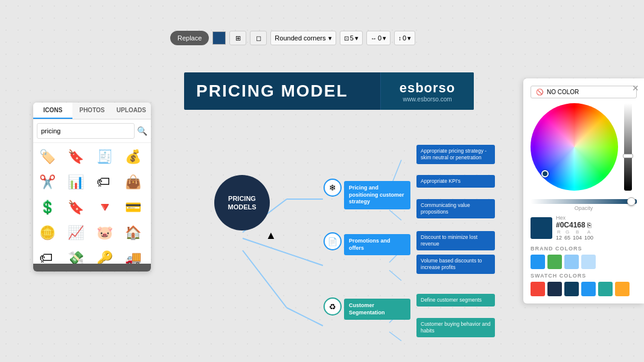 The width and height of the screenshot is (644, 362). Describe the element at coordinates (456, 241) in the screenshot. I see `branch2-leaf1: Discount to minimize lost revenue` at that location.